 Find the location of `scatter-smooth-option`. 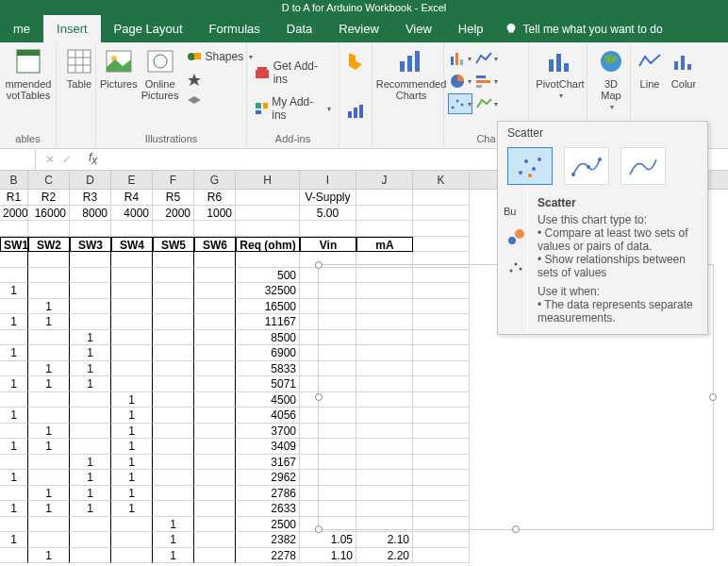

scatter-smooth-option is located at coordinates (587, 166).